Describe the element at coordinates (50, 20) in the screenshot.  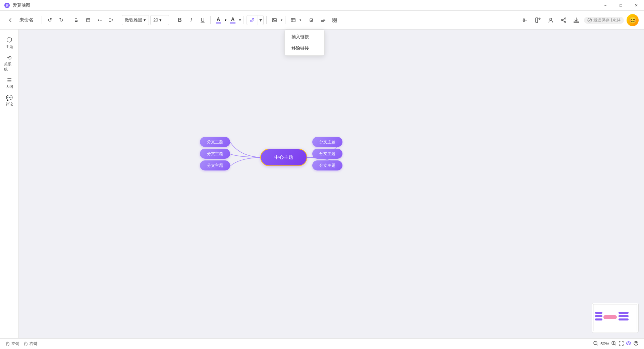
I see `undo-button: ↺` at that location.